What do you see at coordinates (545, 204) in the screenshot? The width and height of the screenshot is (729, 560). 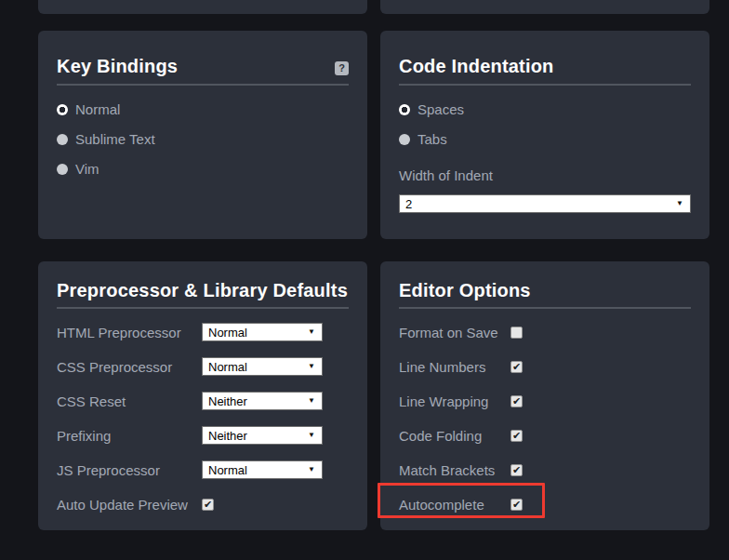 I see `width-of-indent-select: 2 ▼` at bounding box center [545, 204].